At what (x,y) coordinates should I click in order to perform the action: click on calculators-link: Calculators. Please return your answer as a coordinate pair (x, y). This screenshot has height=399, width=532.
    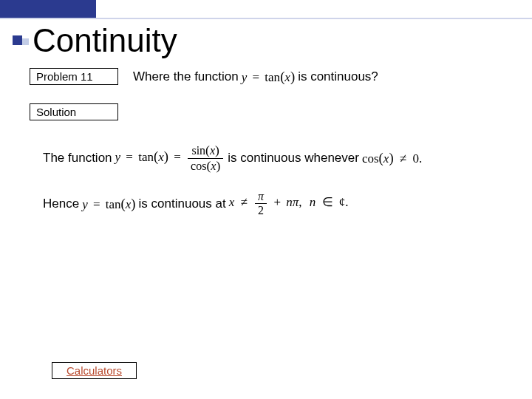
    Looking at the image, I should click on (95, 371).